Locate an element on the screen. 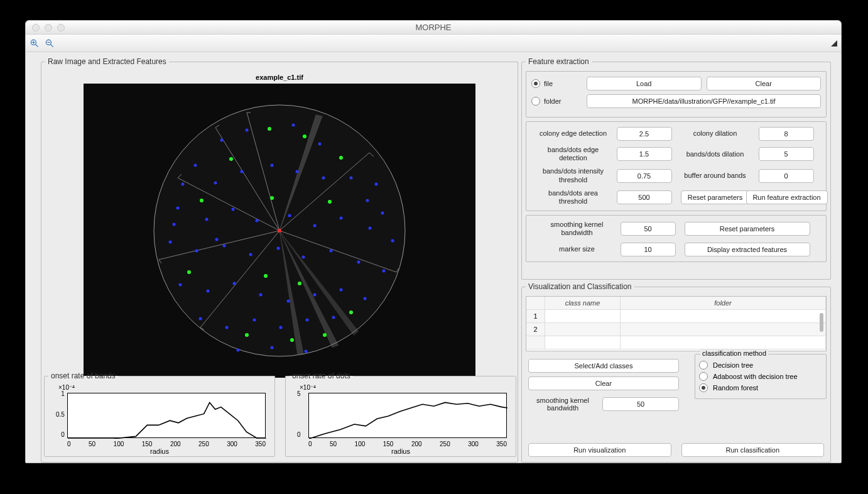  smoothing-label: smoothing kernel bandwidth is located at coordinates (577, 229).